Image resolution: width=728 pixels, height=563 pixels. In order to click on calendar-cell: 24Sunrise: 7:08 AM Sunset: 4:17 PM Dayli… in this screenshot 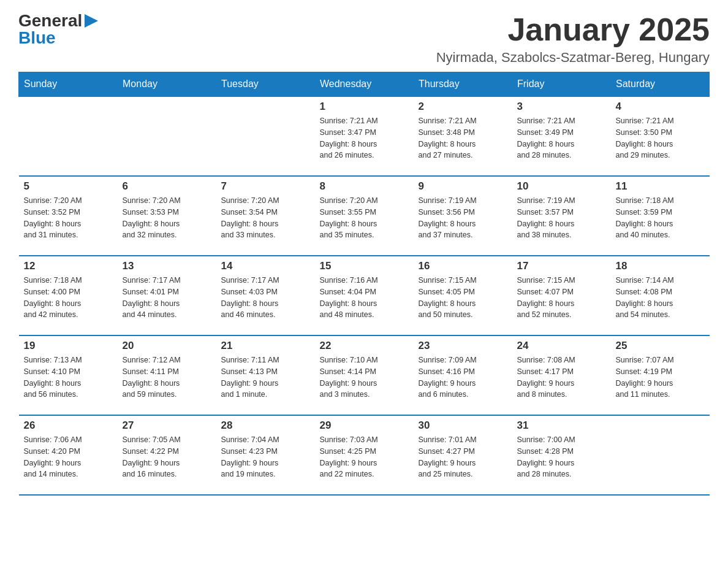, I will do `click(561, 375)`.